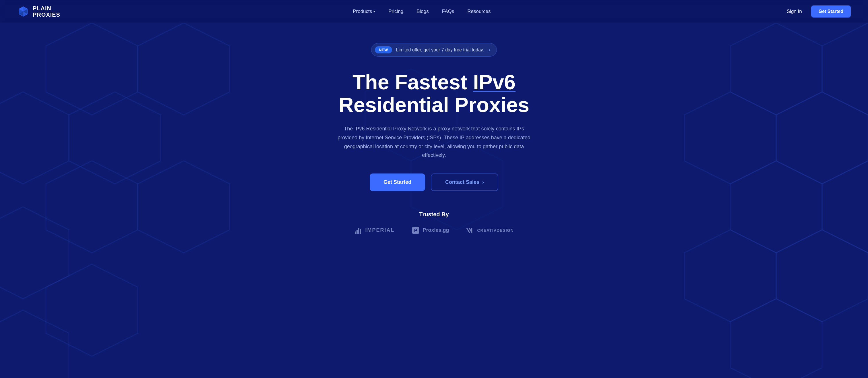 Image resolution: width=868 pixels, height=378 pixels. Describe the element at coordinates (465, 182) in the screenshot. I see `hero-contact-sales-button: Contact Sales ›` at that location.